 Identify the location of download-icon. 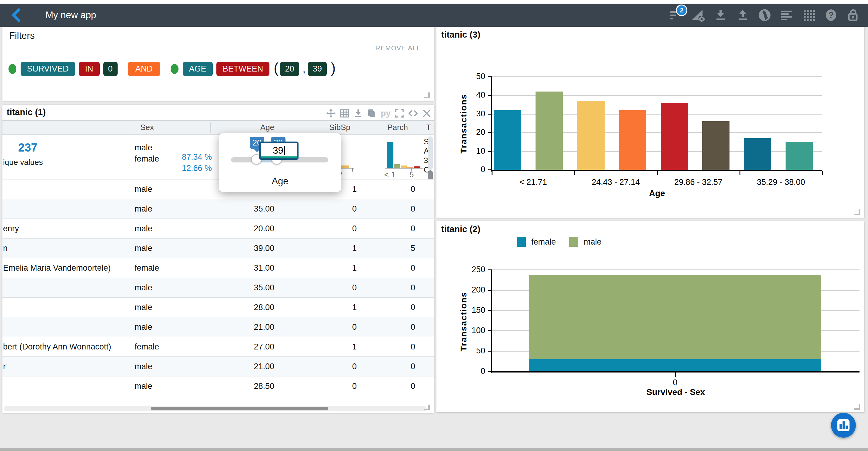
(720, 15).